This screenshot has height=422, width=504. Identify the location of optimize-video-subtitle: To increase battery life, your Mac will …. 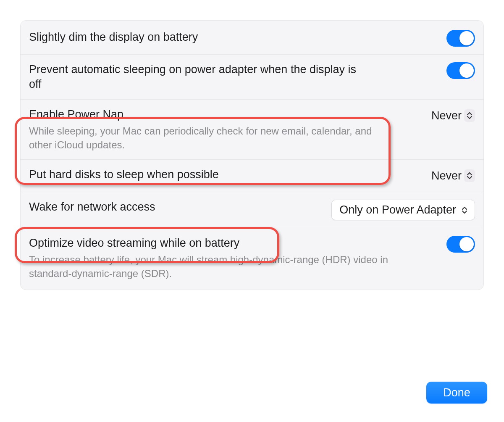
(209, 266).